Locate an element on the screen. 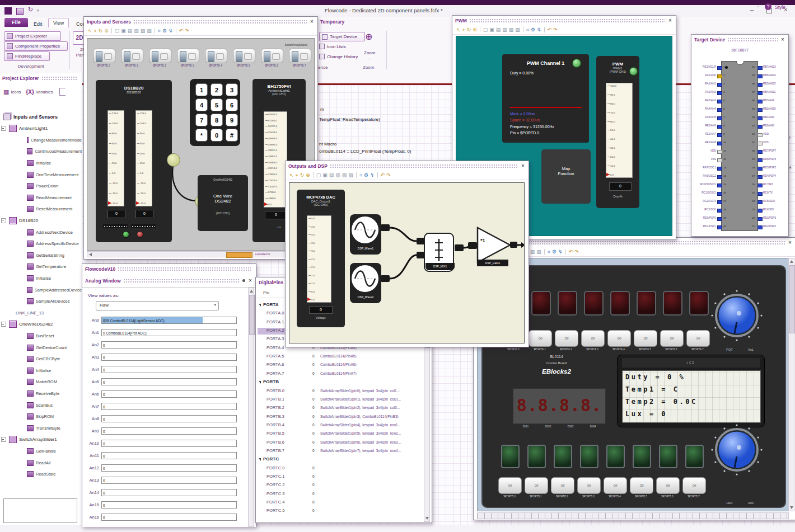 The width and height of the screenshot is (795, 532). macros-tab-icon is located at coordinates (63, 92).